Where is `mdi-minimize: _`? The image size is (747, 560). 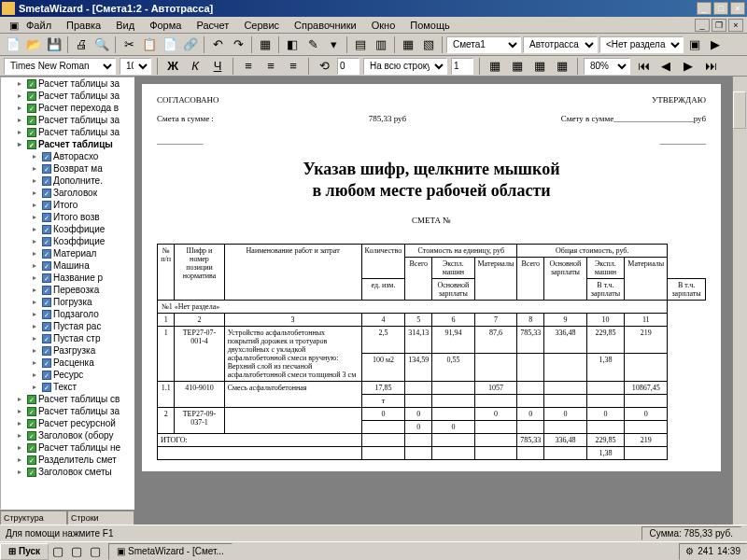 mdi-minimize: _ is located at coordinates (702, 25).